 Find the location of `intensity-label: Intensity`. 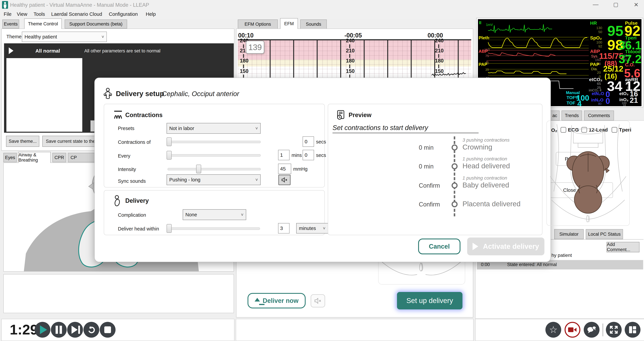

intensity-label: Intensity is located at coordinates (127, 170).